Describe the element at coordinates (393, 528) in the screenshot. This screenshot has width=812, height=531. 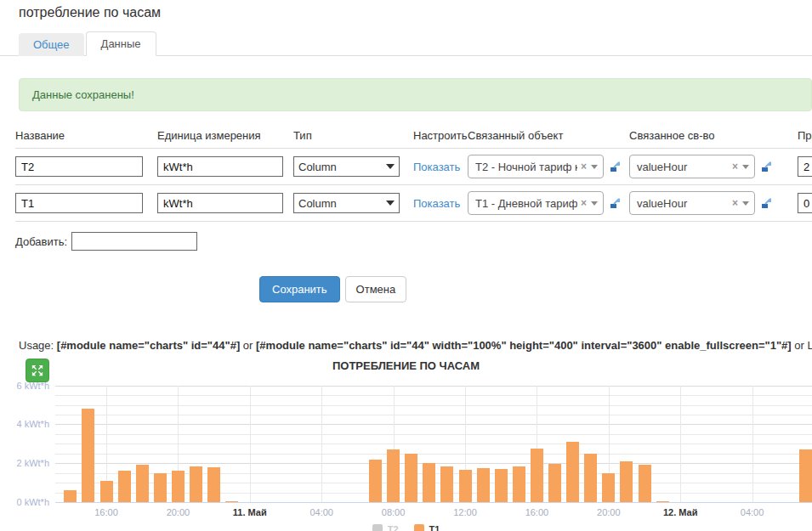
I see `legend-label: T2` at that location.